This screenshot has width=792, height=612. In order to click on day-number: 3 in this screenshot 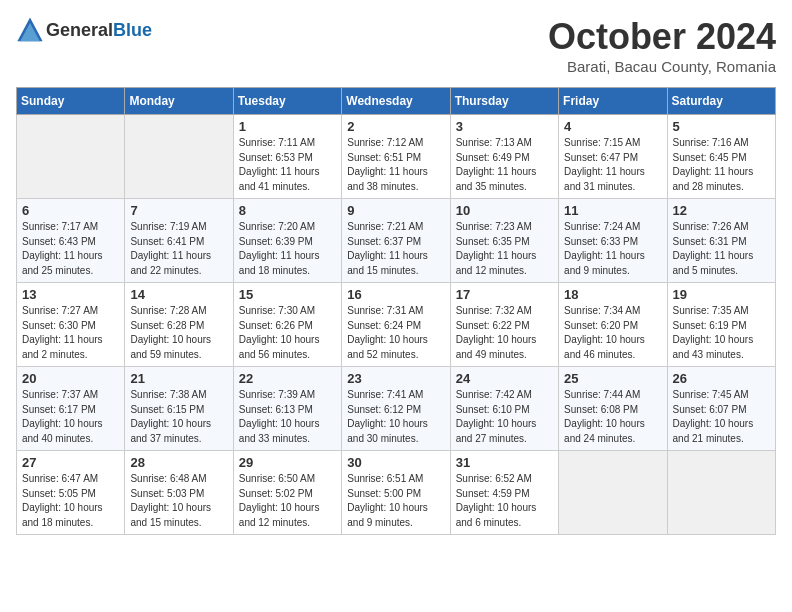, I will do `click(504, 126)`.